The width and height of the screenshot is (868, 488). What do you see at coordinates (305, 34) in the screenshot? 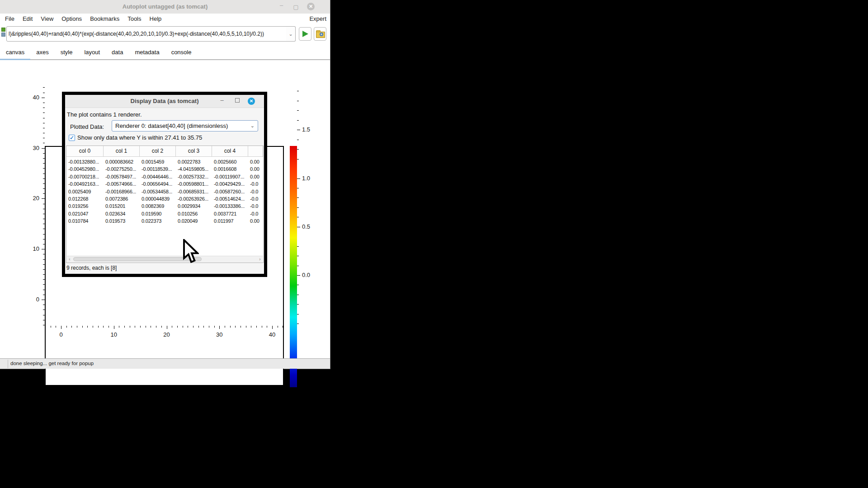
I see `plot-go-button` at bounding box center [305, 34].